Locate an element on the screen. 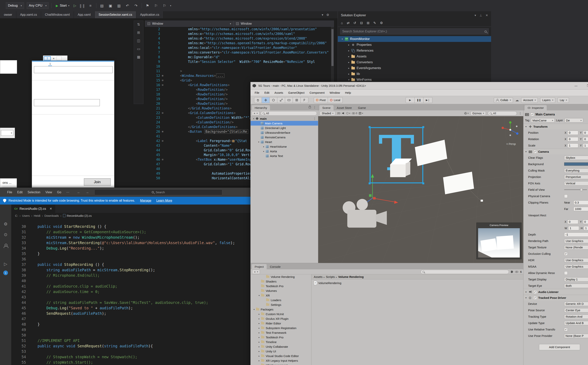 This screenshot has height=365, width=588. project-tab-bar-item: Project is located at coordinates (259, 267).